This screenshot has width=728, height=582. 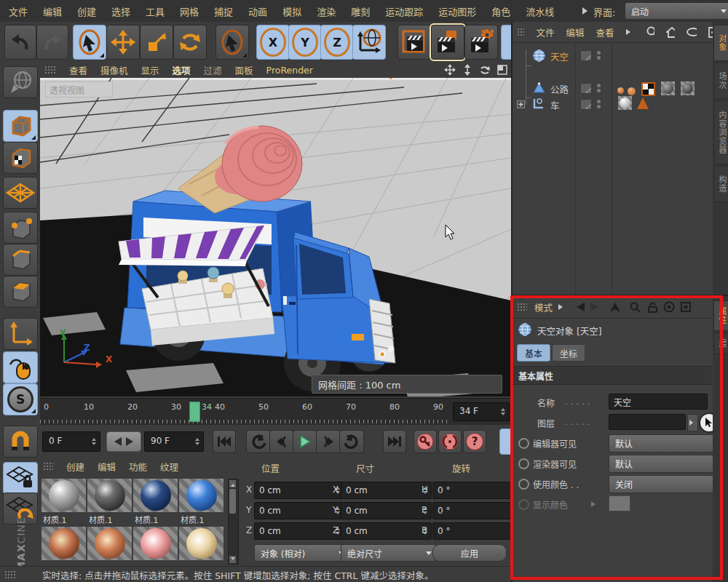 What do you see at coordinates (95, 442) in the screenshot?
I see `spinner-icon` at bounding box center [95, 442].